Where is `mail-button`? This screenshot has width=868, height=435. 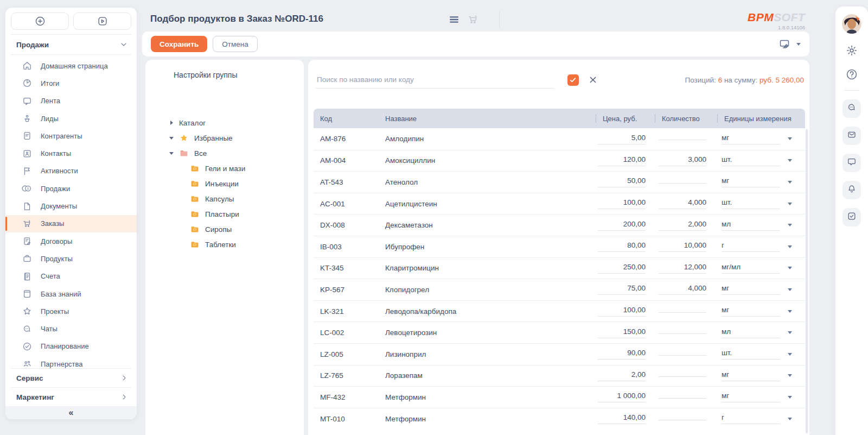
mail-button is located at coordinates (852, 136).